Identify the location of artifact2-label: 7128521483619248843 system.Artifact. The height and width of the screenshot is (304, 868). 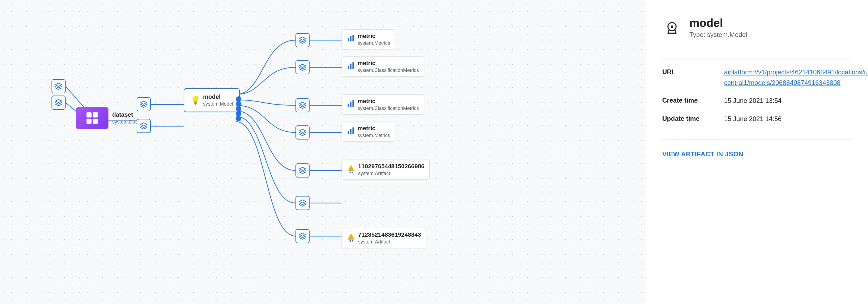
(390, 238).